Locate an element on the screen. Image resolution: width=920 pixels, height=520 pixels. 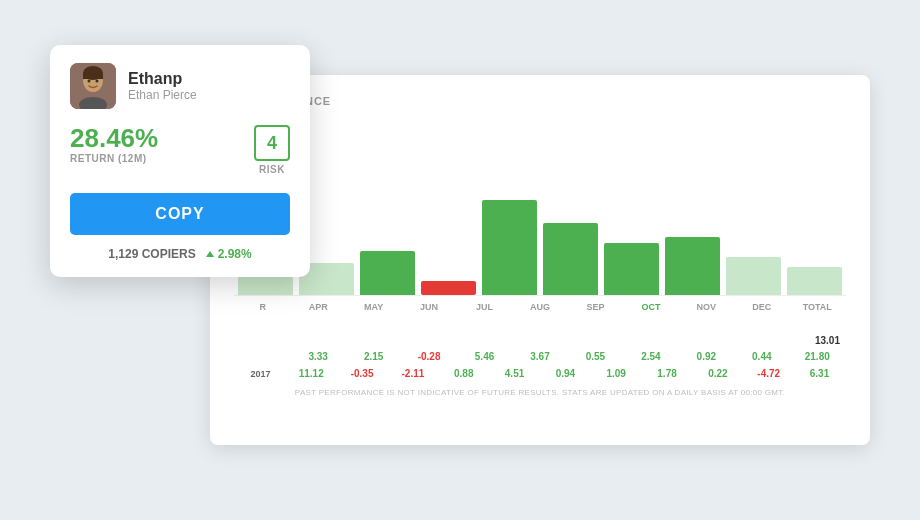
total-row: 13.01 is located at coordinates (540, 340).